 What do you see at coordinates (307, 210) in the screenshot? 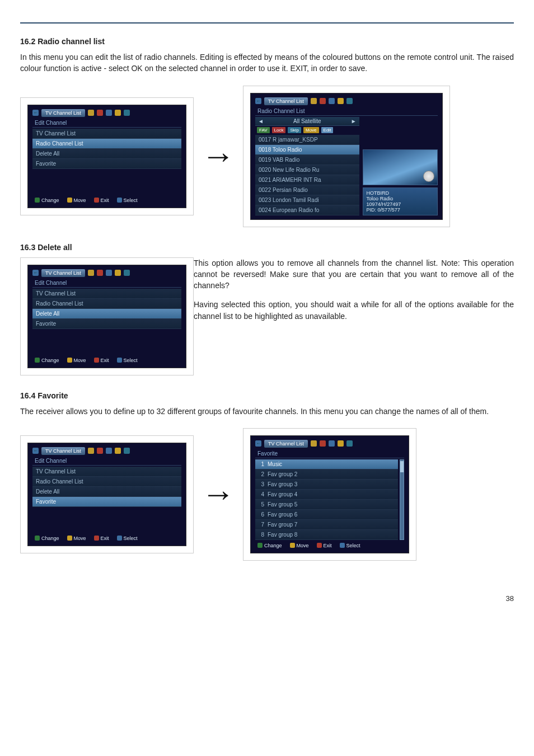
I see `list-item: 0024 European Radio fo` at bounding box center [307, 210].